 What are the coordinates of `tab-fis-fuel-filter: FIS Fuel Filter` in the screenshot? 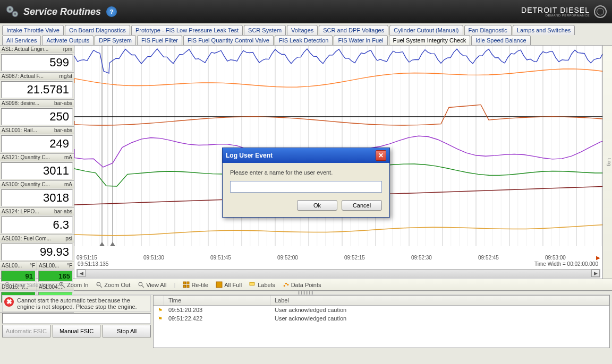 It's located at (159, 40).